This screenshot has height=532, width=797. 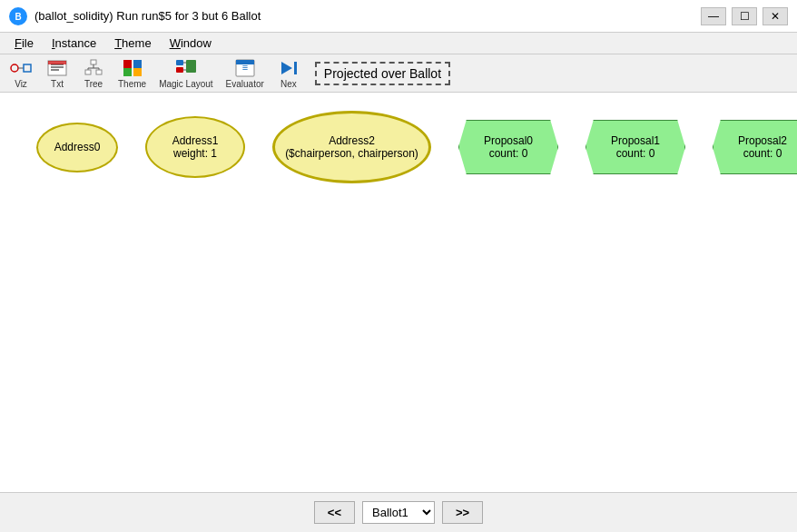 I want to click on toolbar-tree-label: Tree, so click(x=93, y=84).